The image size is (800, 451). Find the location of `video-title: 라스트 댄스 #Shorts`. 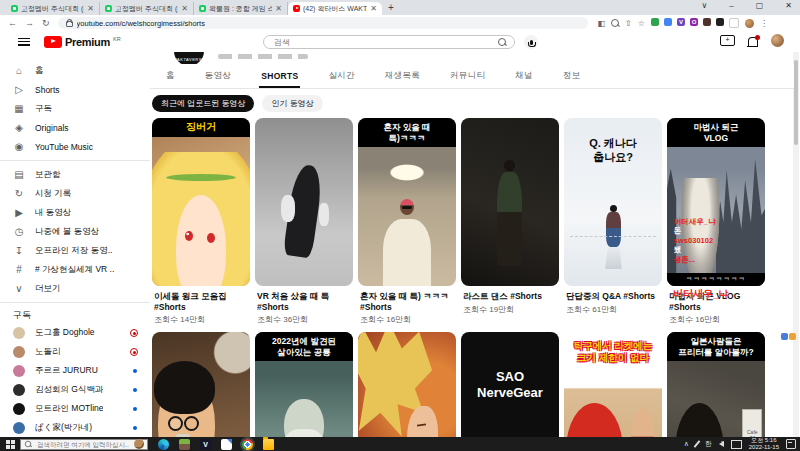

video-title: 라스트 댄스 #Shorts is located at coordinates (510, 296).